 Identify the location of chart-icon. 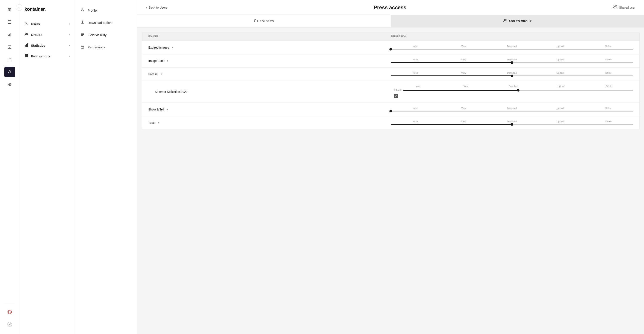
(10, 35).